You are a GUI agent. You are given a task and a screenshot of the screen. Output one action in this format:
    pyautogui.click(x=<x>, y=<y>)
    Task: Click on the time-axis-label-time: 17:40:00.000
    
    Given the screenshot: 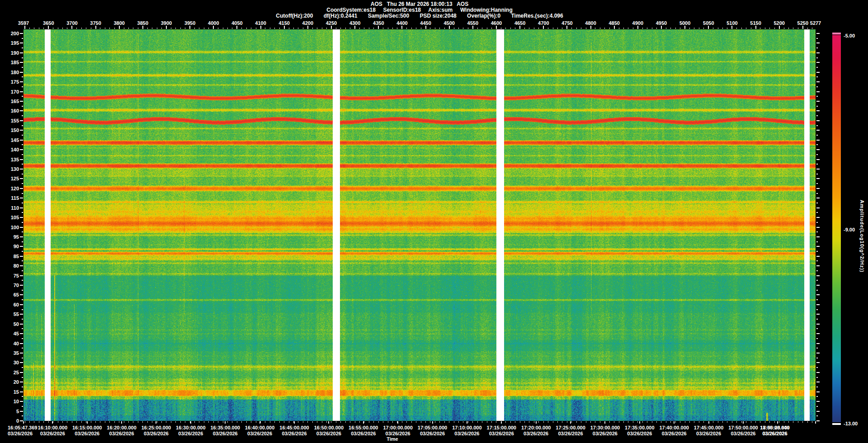 What is the action you would take?
    pyautogui.click(x=674, y=428)
    